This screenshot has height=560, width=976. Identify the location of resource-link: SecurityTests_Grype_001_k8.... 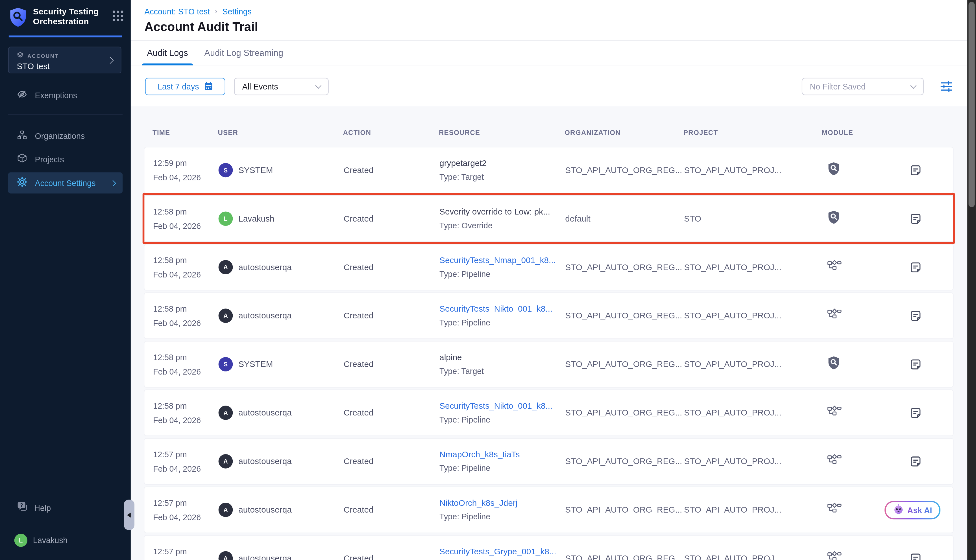
(502, 552).